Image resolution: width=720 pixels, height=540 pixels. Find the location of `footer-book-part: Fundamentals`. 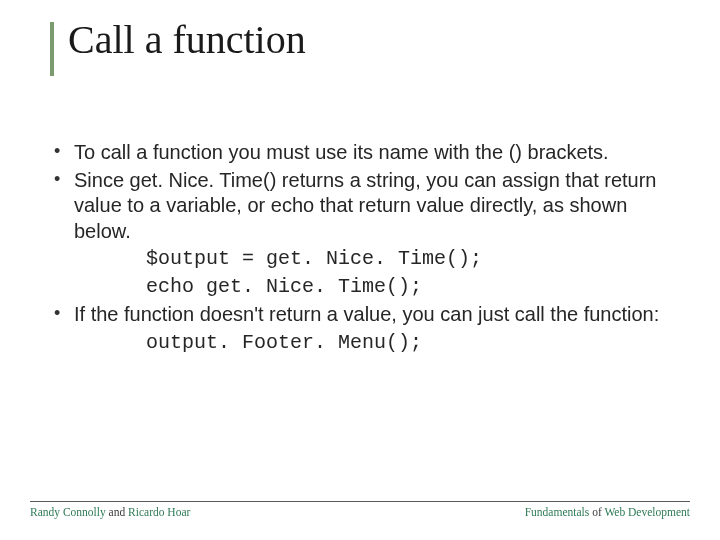

footer-book-part: Fundamentals is located at coordinates (558, 512).